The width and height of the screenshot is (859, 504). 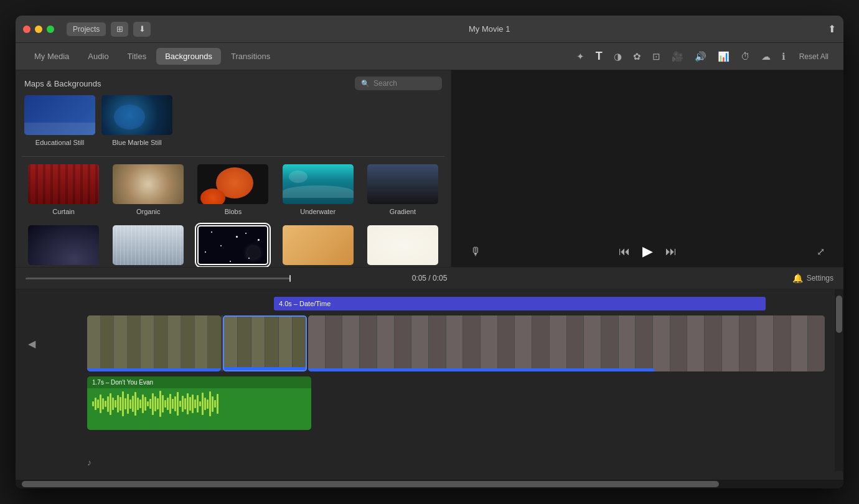 What do you see at coordinates (701, 57) in the screenshot?
I see `audio-tool-icon: 🔊` at bounding box center [701, 57].